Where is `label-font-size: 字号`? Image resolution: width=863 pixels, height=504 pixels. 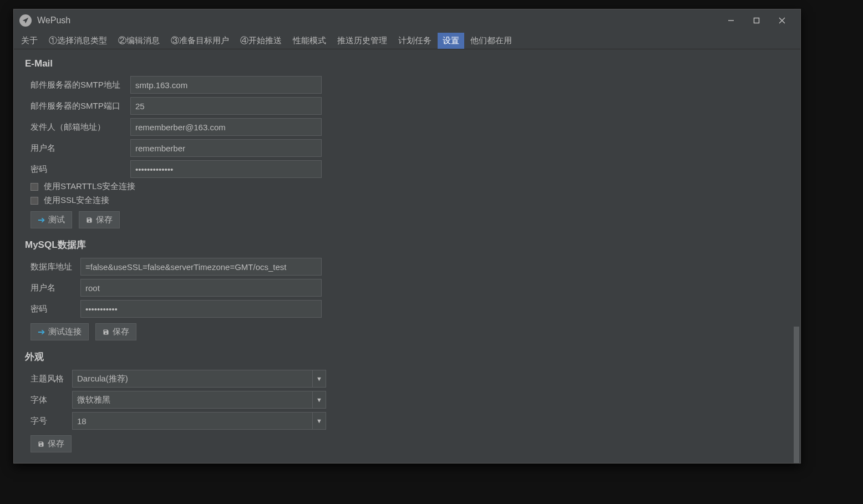 label-font-size: 字号 is located at coordinates (51, 421).